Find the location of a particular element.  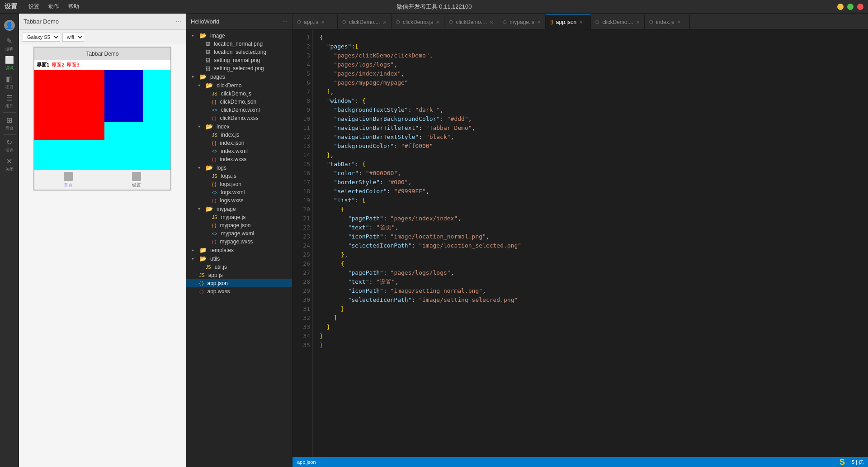

file-panel-more: ··· is located at coordinates (285, 21).